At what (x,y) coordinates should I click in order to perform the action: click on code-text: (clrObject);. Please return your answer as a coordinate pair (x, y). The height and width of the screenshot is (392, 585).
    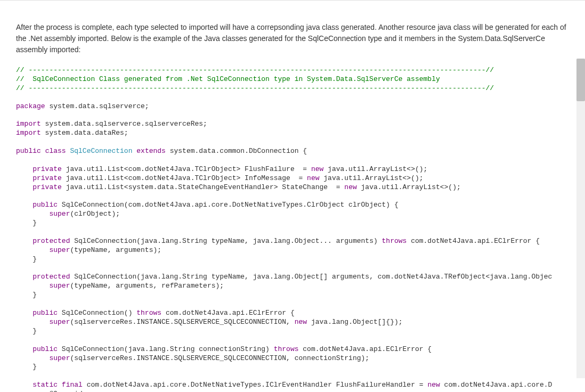
    Looking at the image, I should click on (95, 214).